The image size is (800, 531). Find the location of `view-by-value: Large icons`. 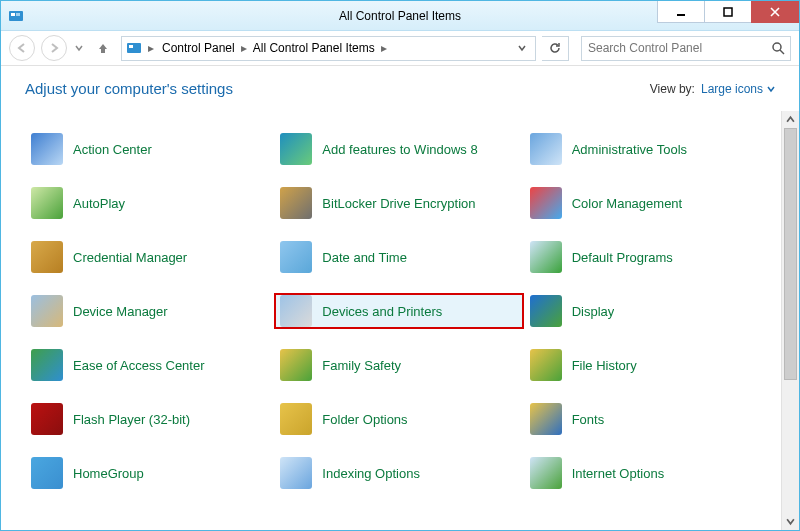

view-by-value: Large icons is located at coordinates (732, 89).